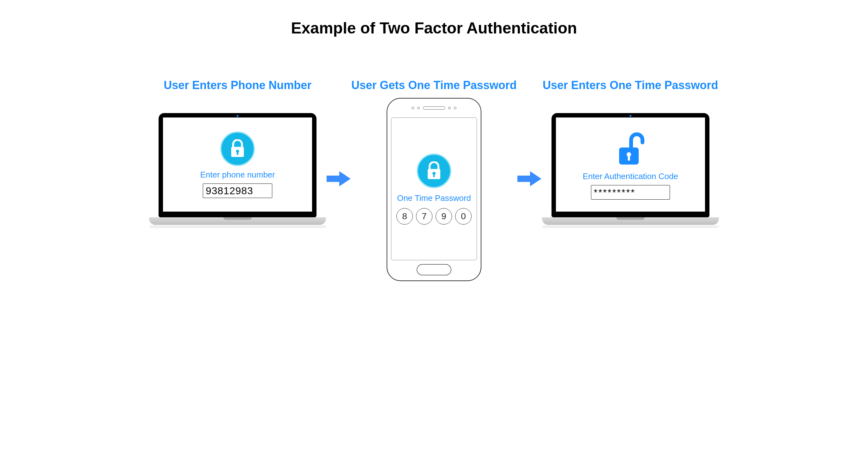 The width and height of the screenshot is (868, 451). I want to click on otp-digit: 9, so click(444, 216).